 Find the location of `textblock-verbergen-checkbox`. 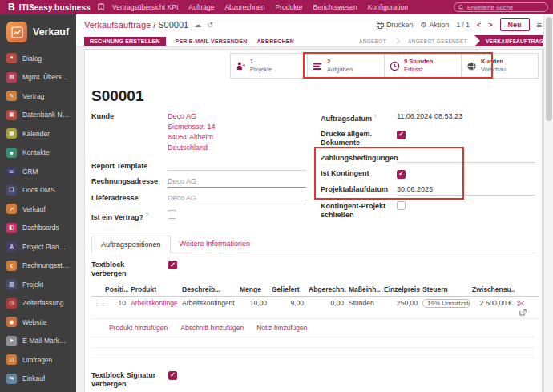

textblock-verbergen-checkbox is located at coordinates (173, 265).